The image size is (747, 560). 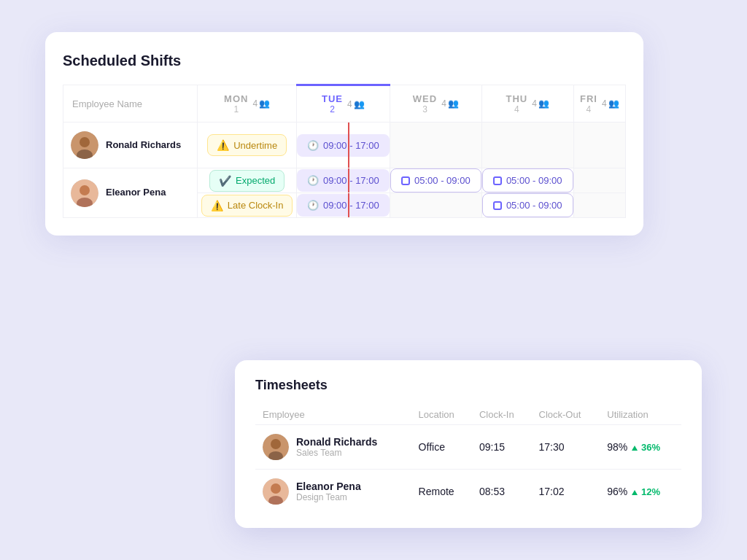 What do you see at coordinates (617, 491) in the screenshot?
I see `ts-eleanor-util-pct: 96%` at bounding box center [617, 491].